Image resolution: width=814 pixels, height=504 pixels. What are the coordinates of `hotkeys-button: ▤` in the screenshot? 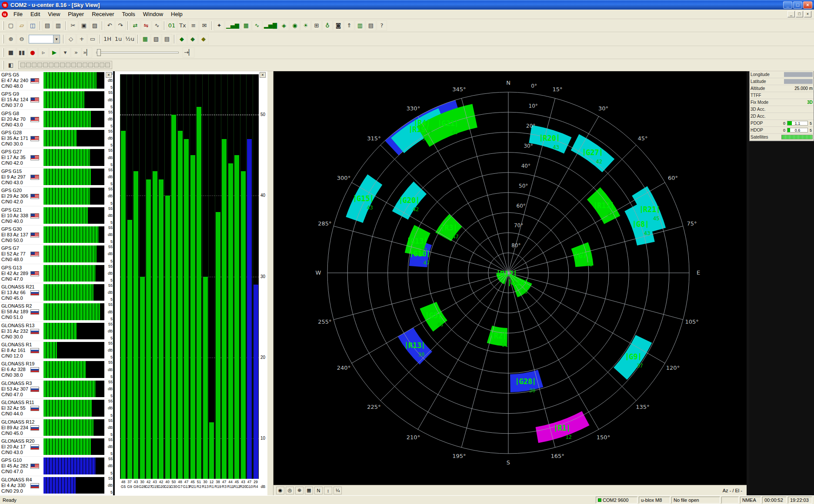 It's located at (371, 26).